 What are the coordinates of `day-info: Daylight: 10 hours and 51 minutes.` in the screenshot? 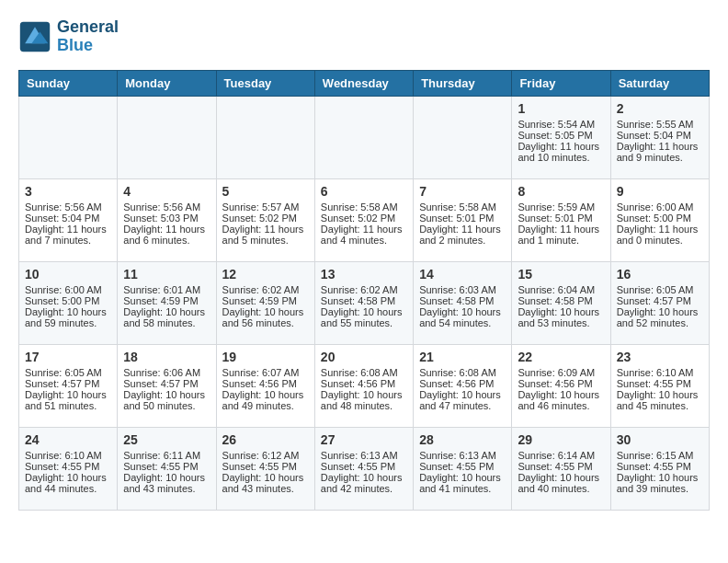 It's located at (68, 400).